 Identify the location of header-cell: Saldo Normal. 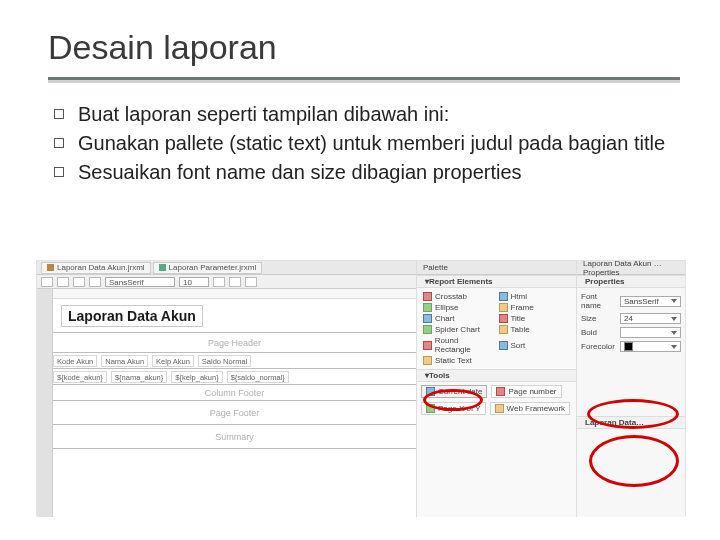
(224, 361).